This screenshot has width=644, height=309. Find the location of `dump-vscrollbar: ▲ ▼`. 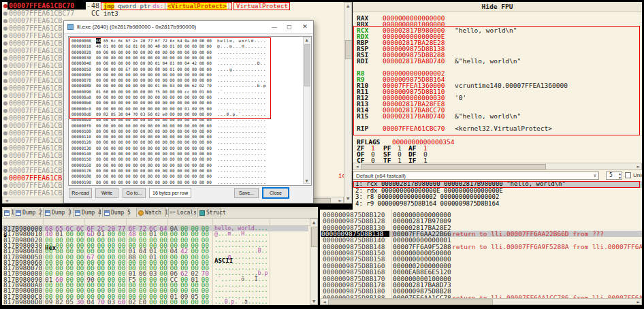

dump-vscrollbar: ▲ ▼ is located at coordinates (314, 261).